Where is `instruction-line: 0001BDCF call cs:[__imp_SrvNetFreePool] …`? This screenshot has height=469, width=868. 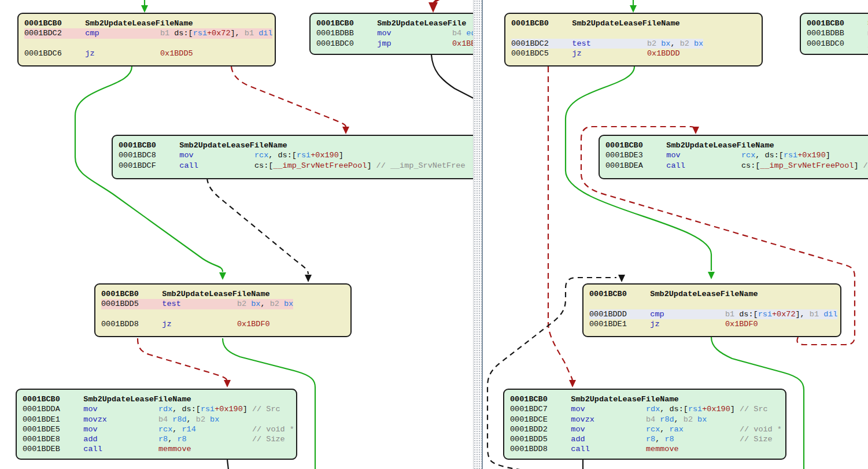
instruction-line: 0001BDCF call cs:[__imp_SrvNetFreePool] … is located at coordinates (296, 165).